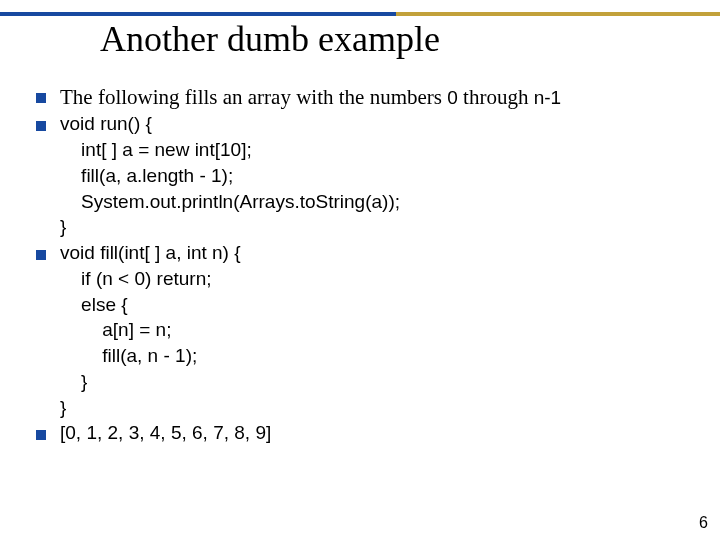  What do you see at coordinates (366, 356) in the screenshot?
I see `code-row: fill(a, n - 1);` at bounding box center [366, 356].